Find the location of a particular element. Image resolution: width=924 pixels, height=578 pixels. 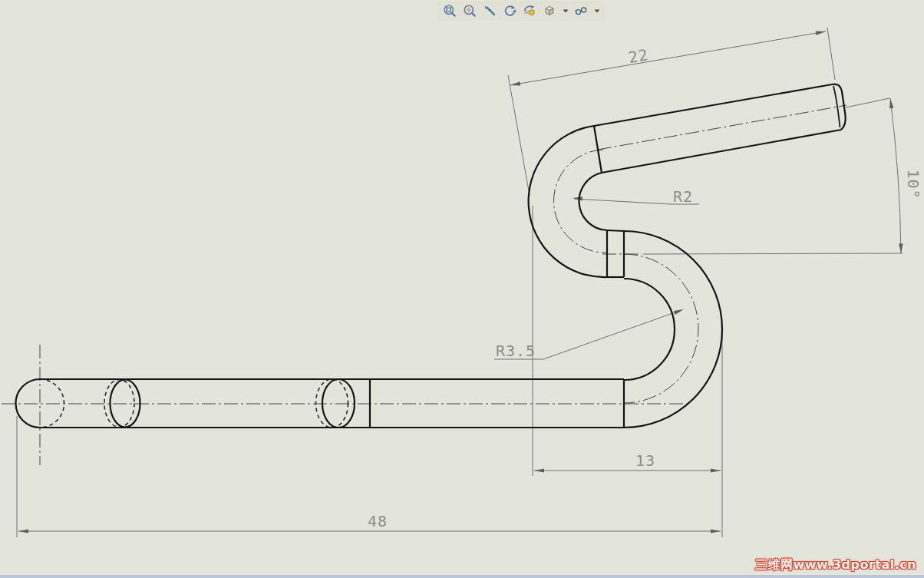

rotate-view-icon is located at coordinates (510, 11).